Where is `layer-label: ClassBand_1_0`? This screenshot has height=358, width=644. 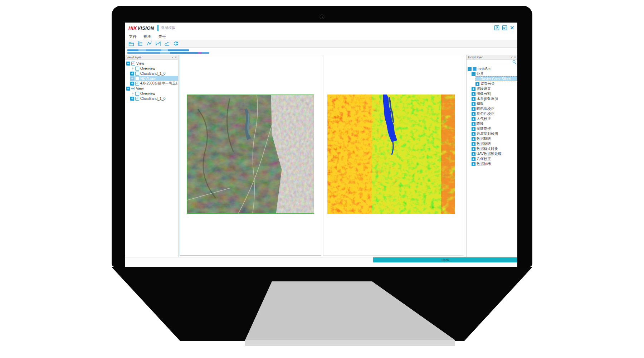 layer-label: ClassBand_1_0 is located at coordinates (153, 74).